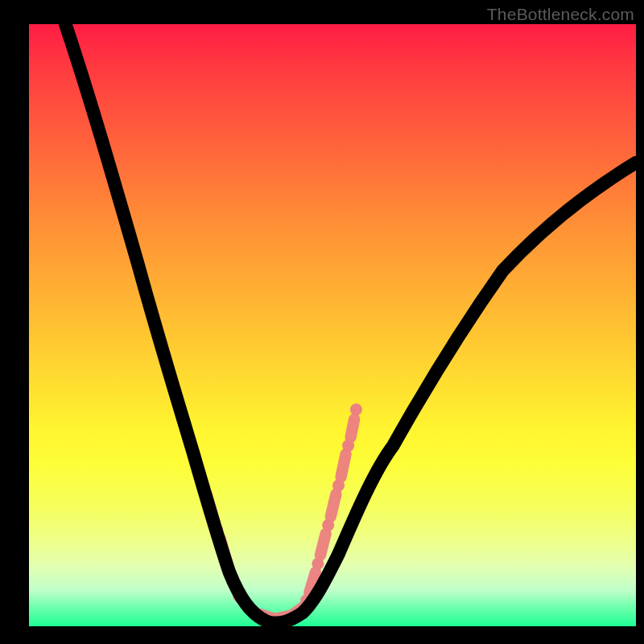 The width and height of the screenshot is (644, 644). What do you see at coordinates (560, 14) in the screenshot?
I see `watermark-text: TheBottleneck.com` at bounding box center [560, 14].